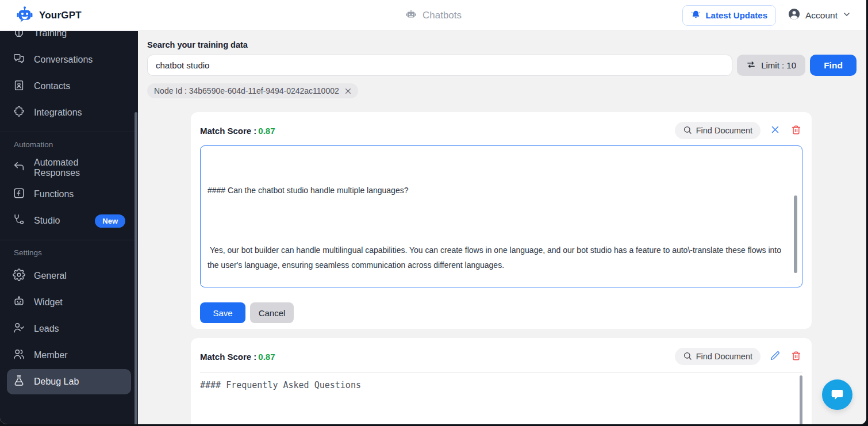 The height and width of the screenshot is (426, 868). Describe the element at coordinates (58, 113) in the screenshot. I see `sidebar-item-label: Integrations` at that location.